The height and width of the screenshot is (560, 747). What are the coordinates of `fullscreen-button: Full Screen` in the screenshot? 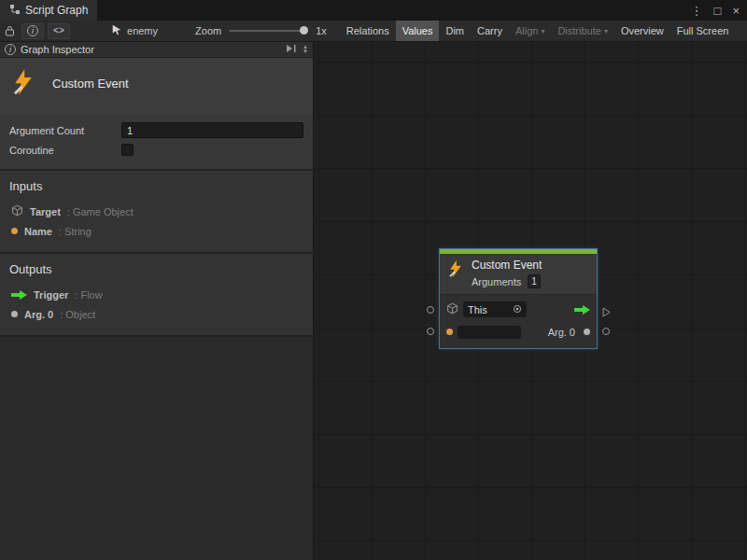 It's located at (703, 31).